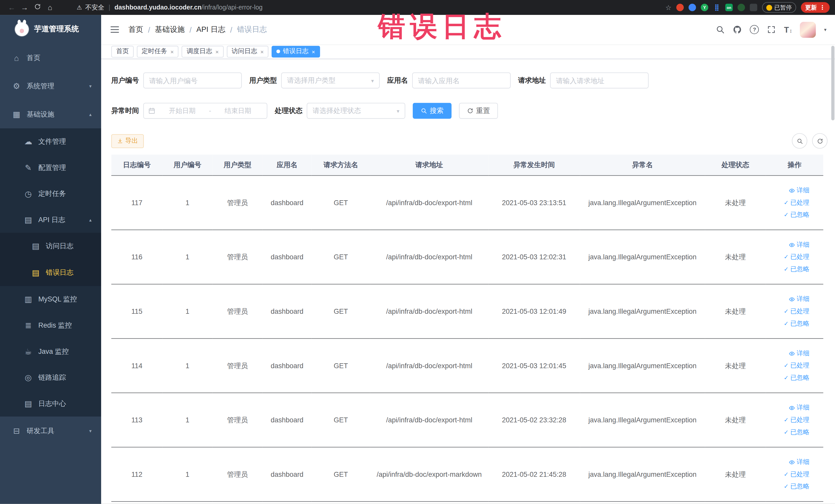  What do you see at coordinates (717, 7) in the screenshot?
I see `extension-icon: ⣿` at bounding box center [717, 7].